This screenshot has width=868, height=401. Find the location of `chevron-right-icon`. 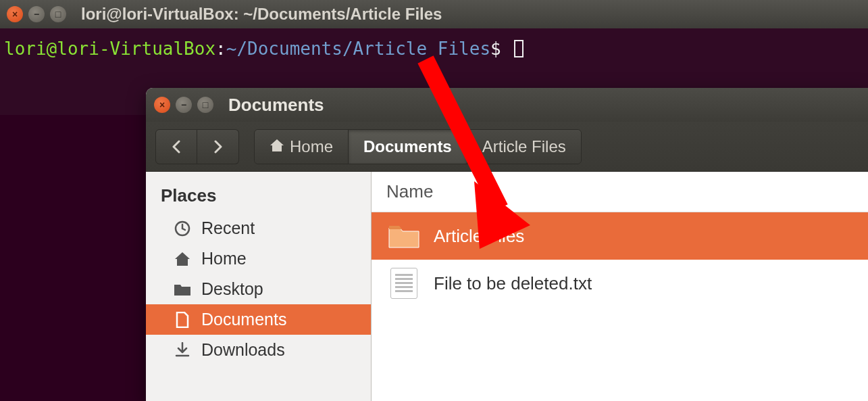

chevron-right-icon is located at coordinates (218, 147).